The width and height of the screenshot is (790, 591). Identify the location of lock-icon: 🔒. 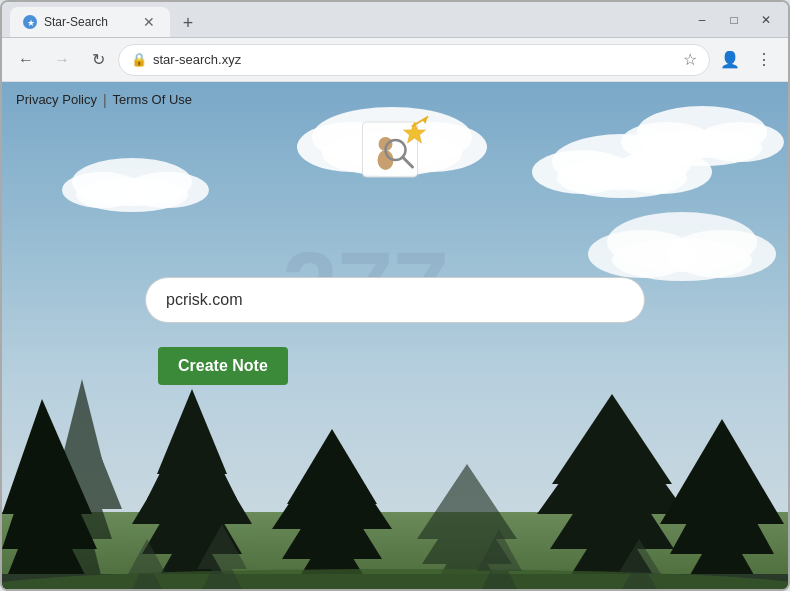
(139, 60).